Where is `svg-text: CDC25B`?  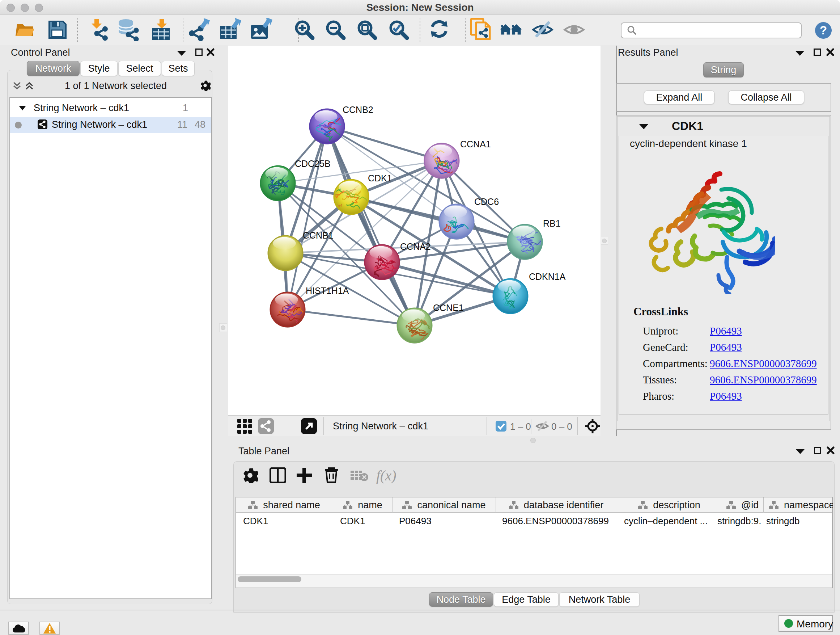
svg-text: CDC25B is located at coordinates (313, 163).